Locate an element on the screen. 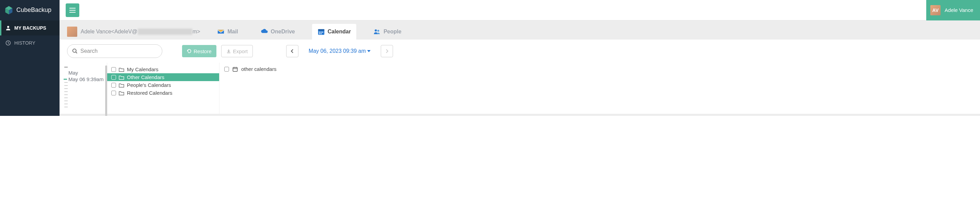  tab-label: Mail is located at coordinates (232, 32).